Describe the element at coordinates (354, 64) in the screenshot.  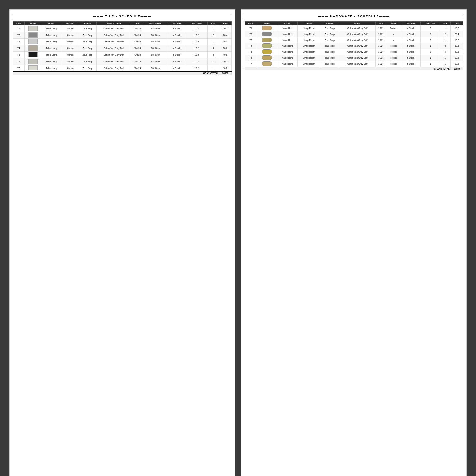
I see `table-row: T7 Name Here Living Room Zeus Prop Cotto…` at that location.